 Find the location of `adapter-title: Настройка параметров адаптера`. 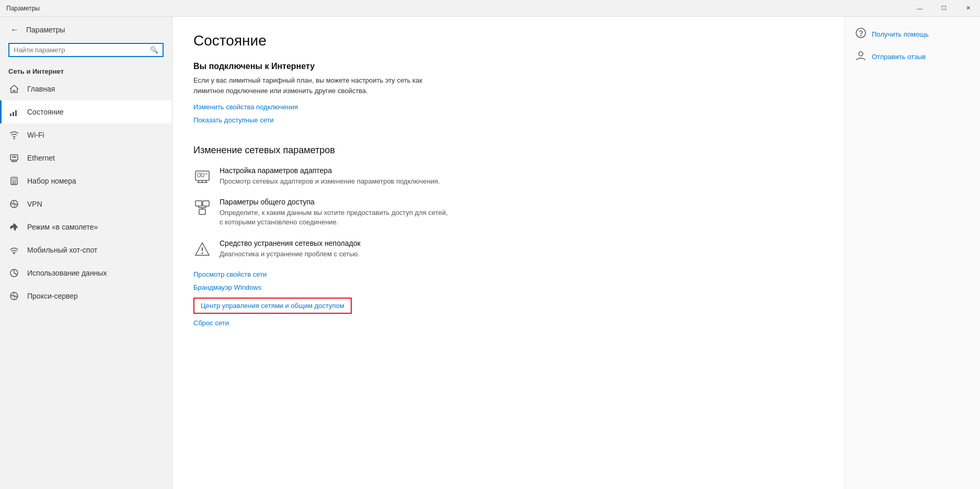

adapter-title: Настройка параметров адаптера is located at coordinates (330, 170).